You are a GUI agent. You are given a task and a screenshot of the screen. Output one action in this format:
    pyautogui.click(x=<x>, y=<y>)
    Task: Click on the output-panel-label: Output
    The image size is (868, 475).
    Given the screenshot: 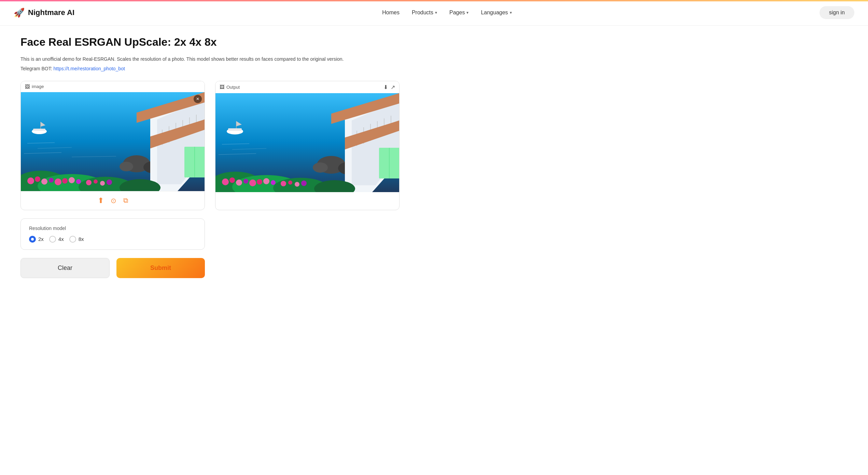 What is the action you would take?
    pyautogui.click(x=233, y=87)
    